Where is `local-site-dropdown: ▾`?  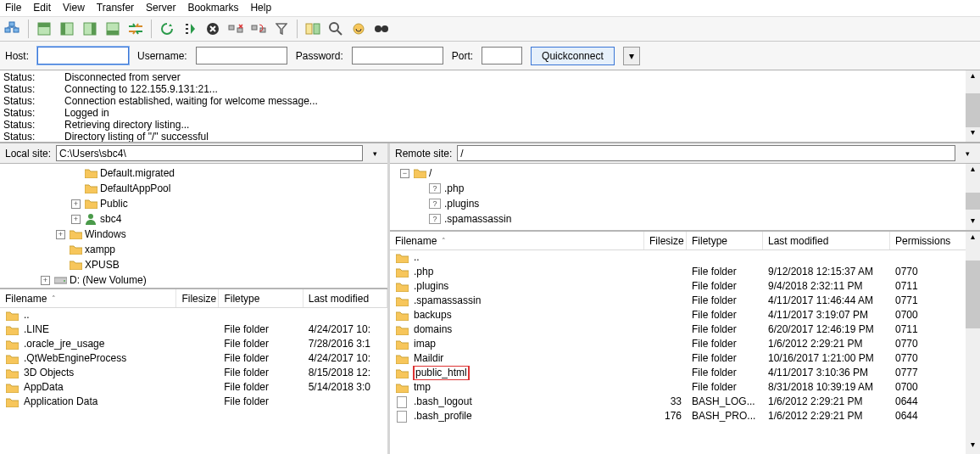 local-site-dropdown: ▾ is located at coordinates (375, 154).